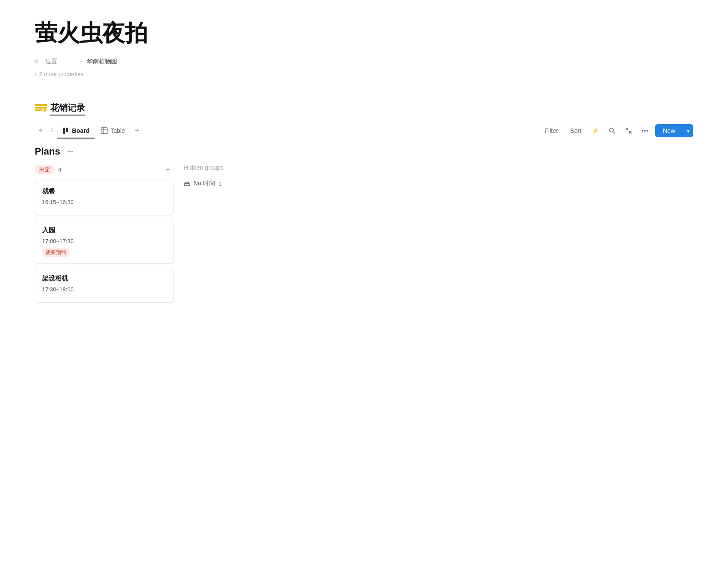 This screenshot has height=574, width=728. Describe the element at coordinates (76, 131) in the screenshot. I see `tab-board: Board` at that location.